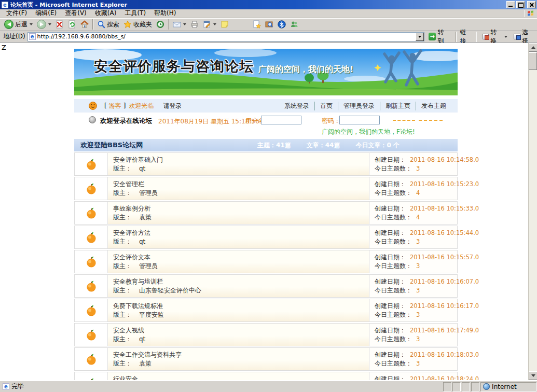 The image size is (537, 392). What do you see at coordinates (266, 72) in the screenshot?
I see `forum-banner: 安全评价服务与咨询论坛 广阔的空间，我们的天地!` at bounding box center [266, 72].